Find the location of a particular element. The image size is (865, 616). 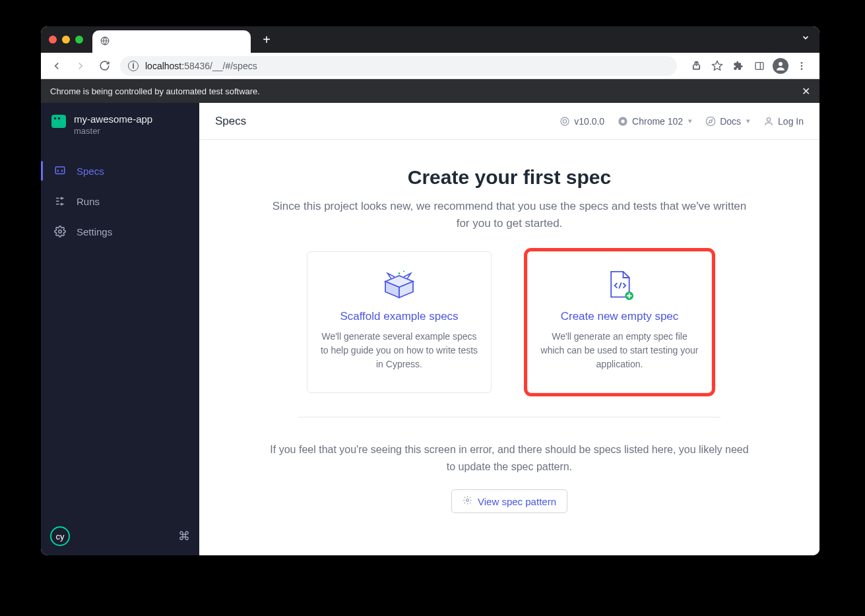

card-description: We'll generate several example specs to … is located at coordinates (399, 351).